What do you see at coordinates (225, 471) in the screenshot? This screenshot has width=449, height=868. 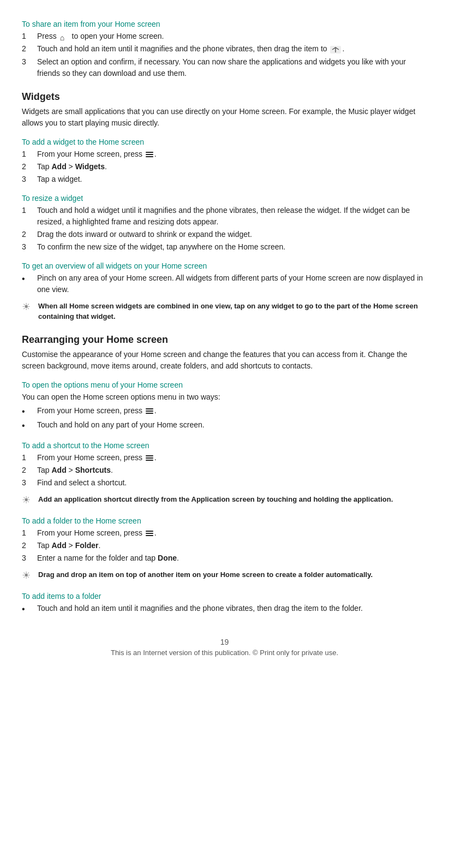 I see `list-item: Tap Add > Shortcuts.` at bounding box center [225, 471].